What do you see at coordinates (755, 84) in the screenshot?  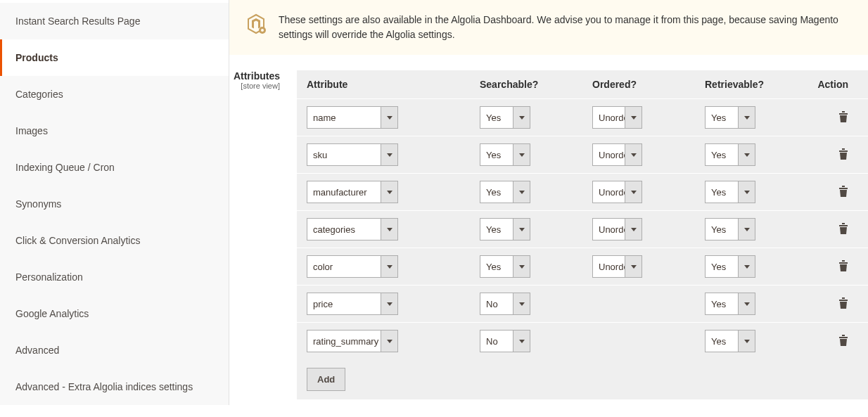 I see `col-header-retrievable: Retrievable?` at bounding box center [755, 84].